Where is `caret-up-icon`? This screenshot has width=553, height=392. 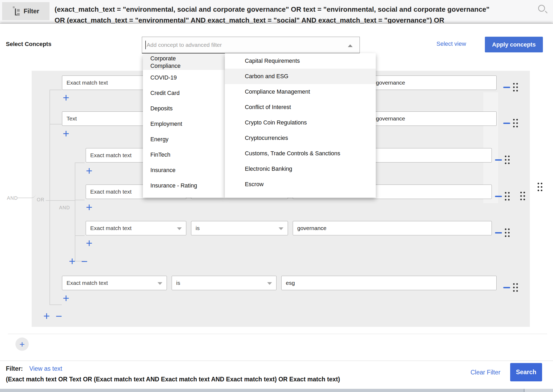 caret-up-icon is located at coordinates (350, 46).